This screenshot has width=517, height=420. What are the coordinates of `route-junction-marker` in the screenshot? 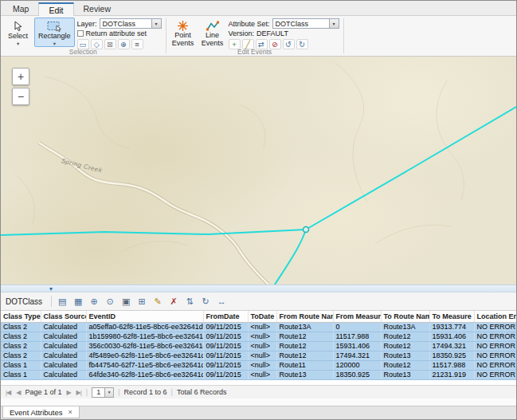 It's located at (306, 230).